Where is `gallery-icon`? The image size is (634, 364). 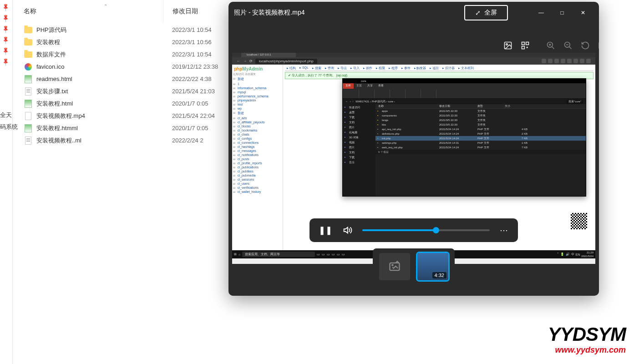
gallery-icon is located at coordinates (508, 46).